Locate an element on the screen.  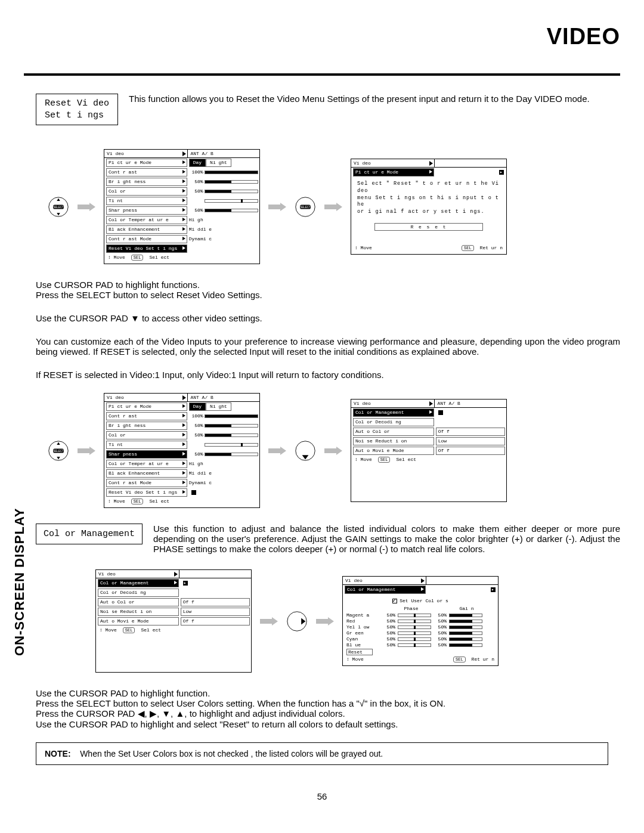
instruction-text: Use the CURSOR PAD ▼ to access other vid… is located at coordinates (328, 318).